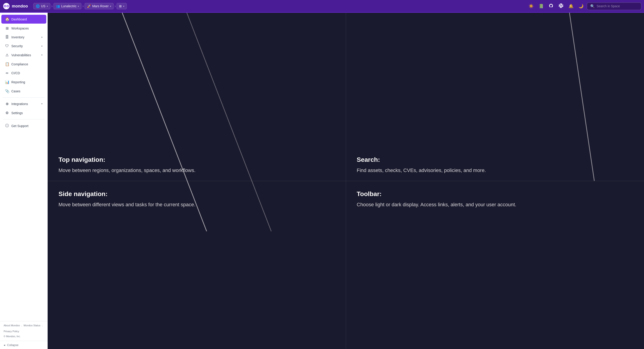 The image size is (644, 349). I want to click on inventory-chevron: ▾, so click(42, 37).